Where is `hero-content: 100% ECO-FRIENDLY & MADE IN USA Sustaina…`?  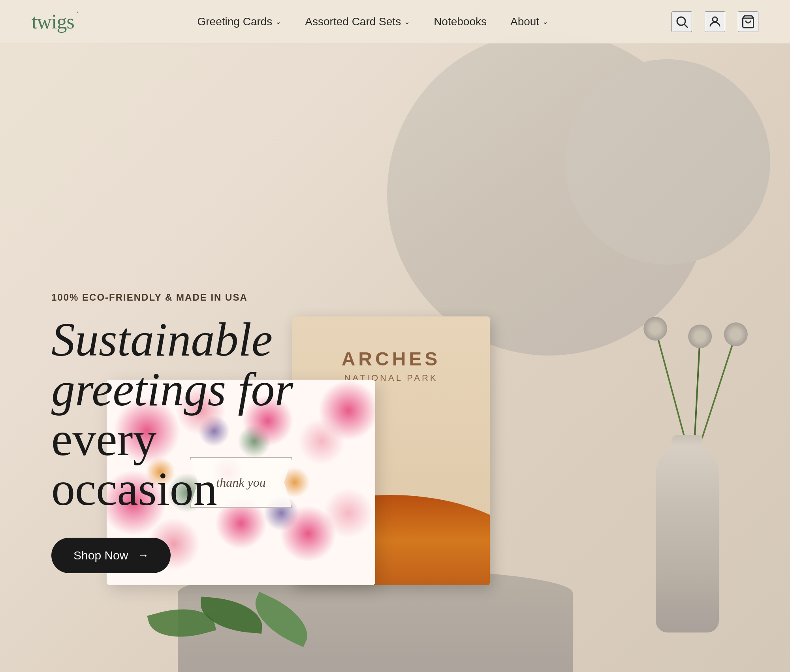 hero-content: 100% ECO-FRIENDLY & MADE IN USA Sustaina… is located at coordinates (190, 433).